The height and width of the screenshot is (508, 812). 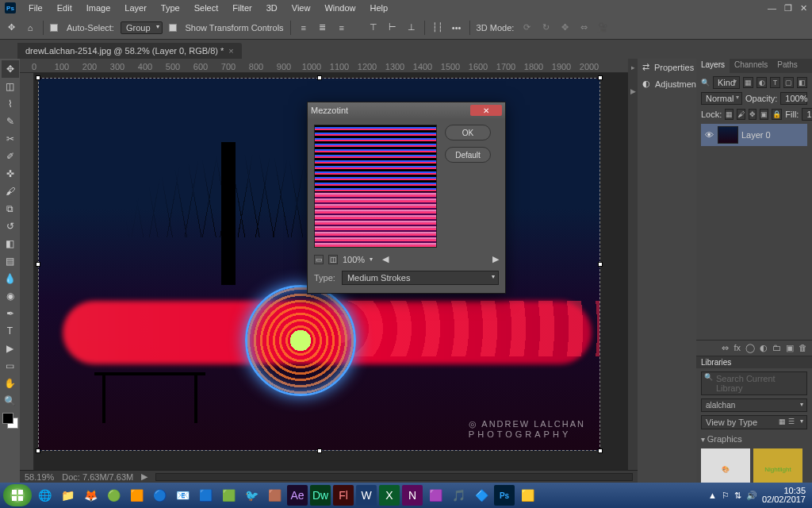 What do you see at coordinates (173, 28) in the screenshot?
I see `show-transform-checkbox` at bounding box center [173, 28].